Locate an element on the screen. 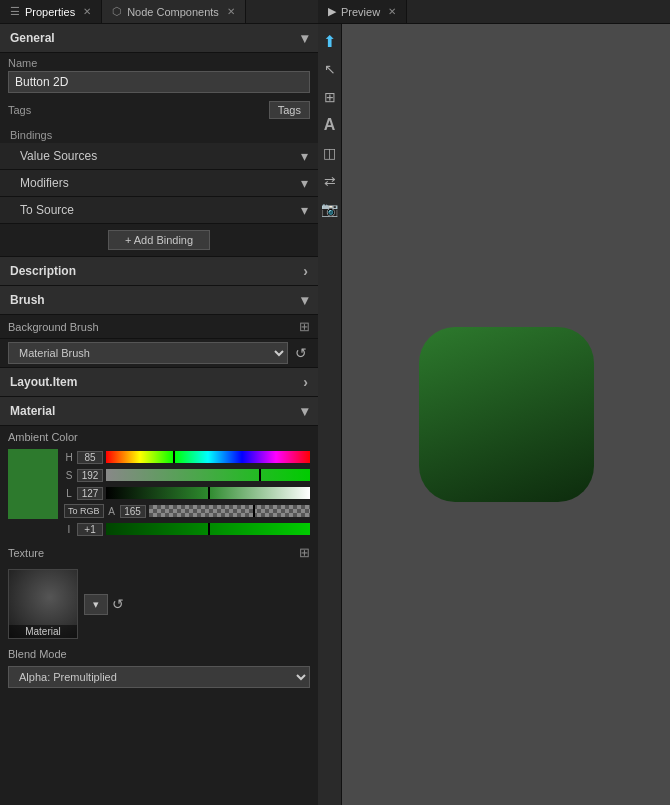 This screenshot has width=670, height=805. brush-reset-button: ↺ is located at coordinates (301, 353).